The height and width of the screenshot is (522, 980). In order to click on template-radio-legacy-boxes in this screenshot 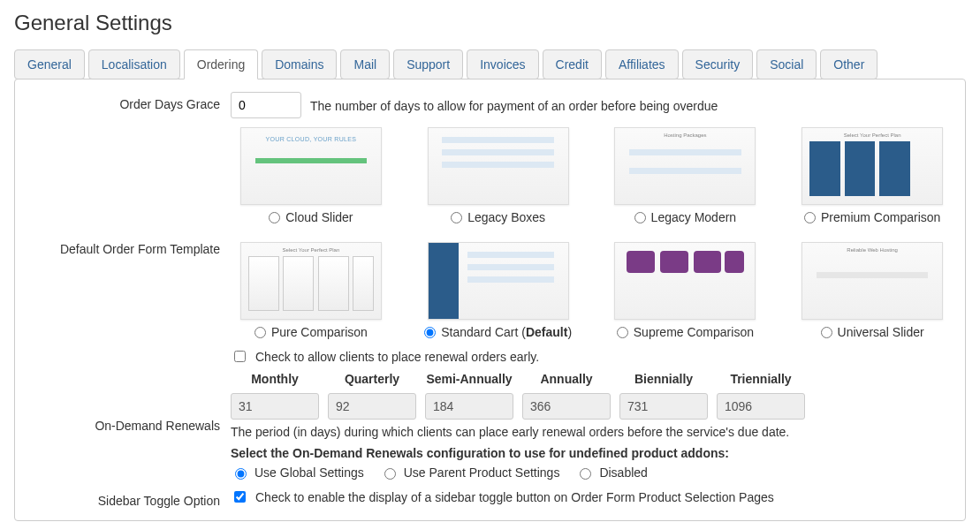, I will do `click(456, 217)`.